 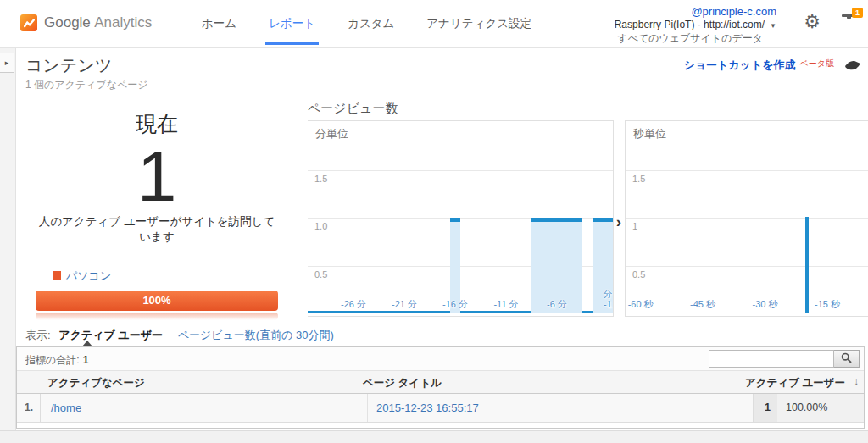 What do you see at coordinates (110, 335) in the screenshot?
I see `view-option-active-users: アクティブ ユーザー` at bounding box center [110, 335].